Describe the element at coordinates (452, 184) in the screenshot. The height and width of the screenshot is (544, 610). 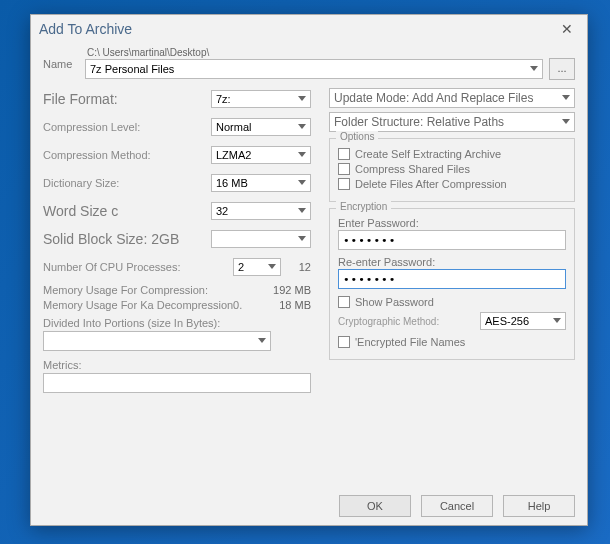
I see `delete-after-checkbox-row: Delete Files After Compression` at that location.